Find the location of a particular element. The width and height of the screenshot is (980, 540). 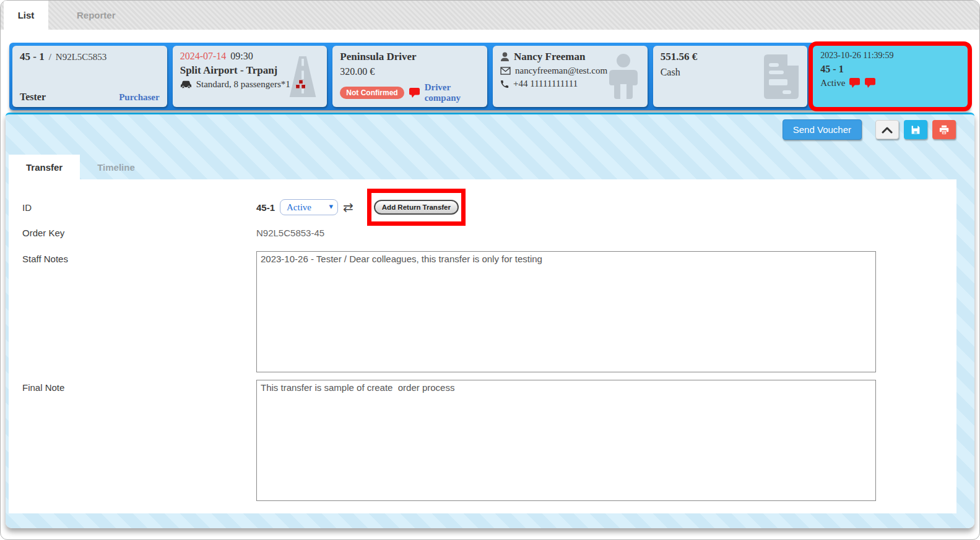

add-return-transfer-button: Add Return Transfer is located at coordinates (416, 207).